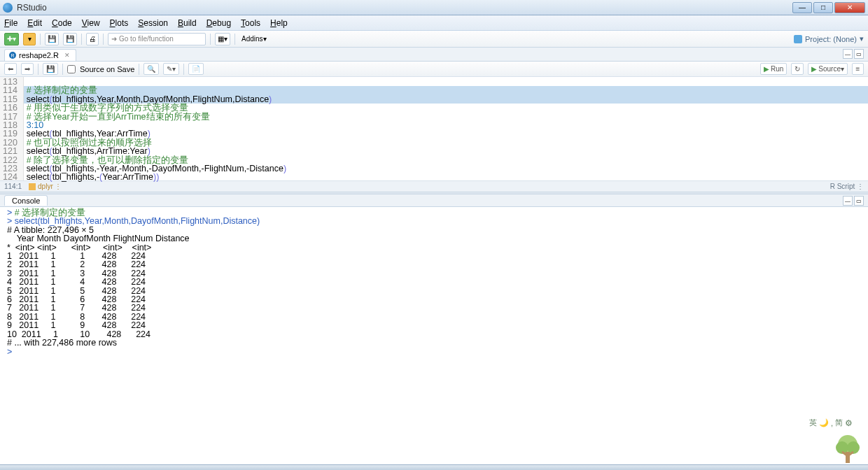  Describe the element at coordinates (850, 8) in the screenshot. I see `close-button: ✕` at that location.